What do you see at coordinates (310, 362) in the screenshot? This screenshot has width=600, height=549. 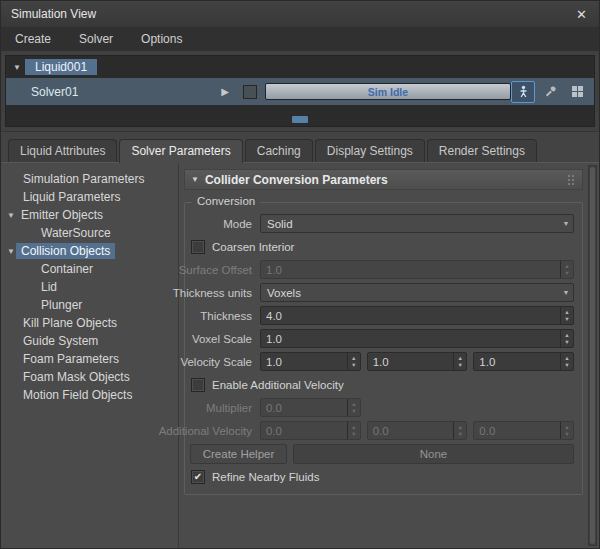 I see `velocity-scale-x-field: 1.0 ▲▼` at bounding box center [310, 362].